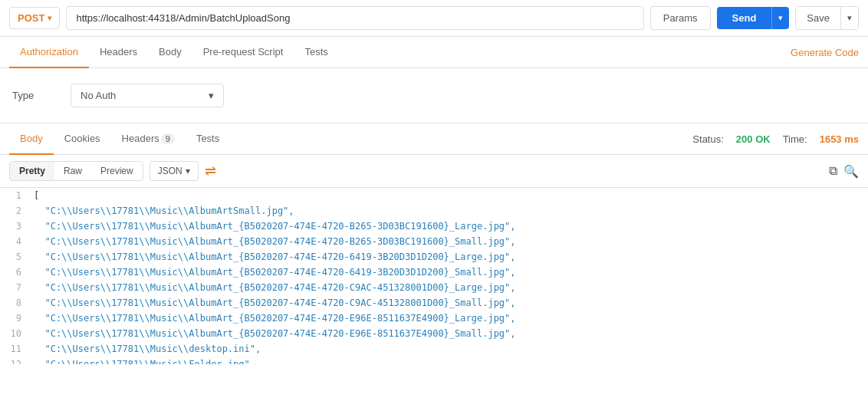 Image resolution: width=868 pixels, height=411 pixels. What do you see at coordinates (188, 171) in the screenshot?
I see `json-chevron-icon: ▾` at bounding box center [188, 171].